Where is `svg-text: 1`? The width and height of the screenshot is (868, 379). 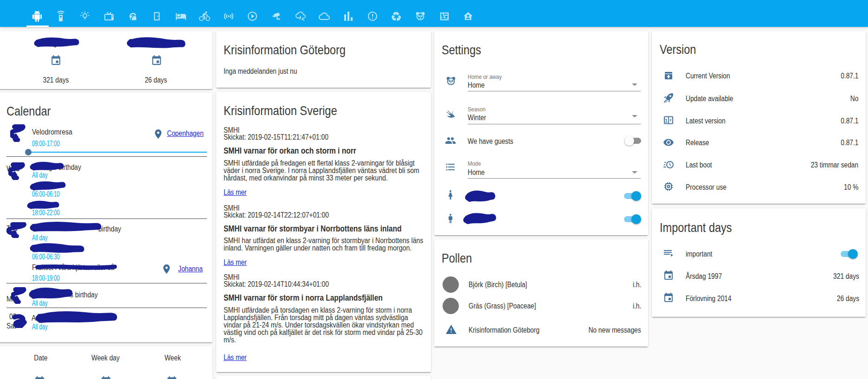 svg-text: 1 is located at coordinates (666, 121).